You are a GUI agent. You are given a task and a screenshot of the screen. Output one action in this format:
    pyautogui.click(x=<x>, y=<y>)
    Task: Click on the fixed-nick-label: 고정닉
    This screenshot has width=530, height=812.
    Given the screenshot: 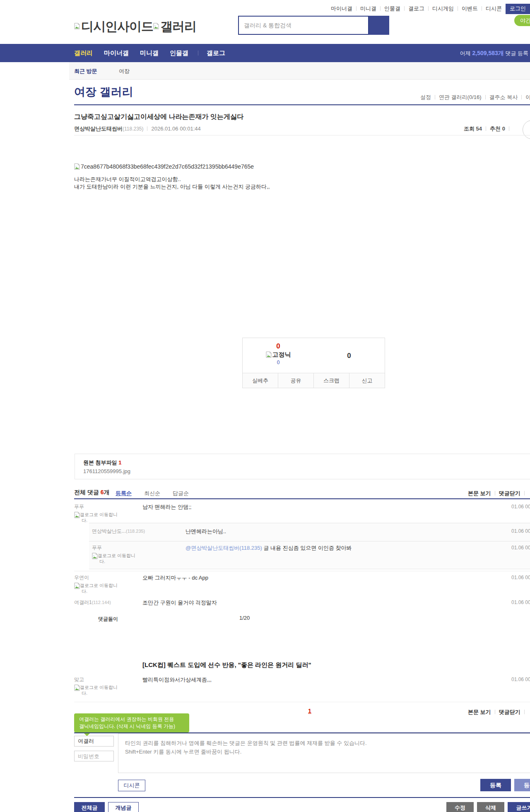 What is the action you would take?
    pyautogui.click(x=278, y=355)
    